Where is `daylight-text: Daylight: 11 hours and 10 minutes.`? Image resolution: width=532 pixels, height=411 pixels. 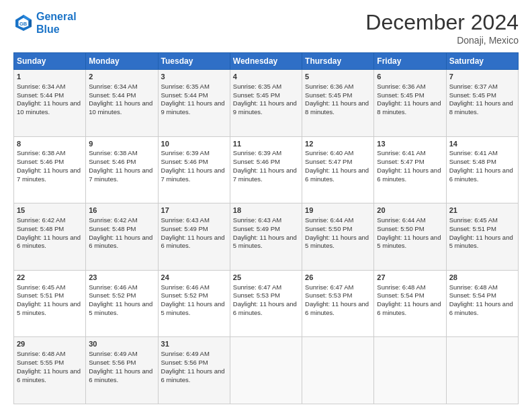
daylight-text: Daylight: 11 hours and 10 minutes. is located at coordinates (48, 107).